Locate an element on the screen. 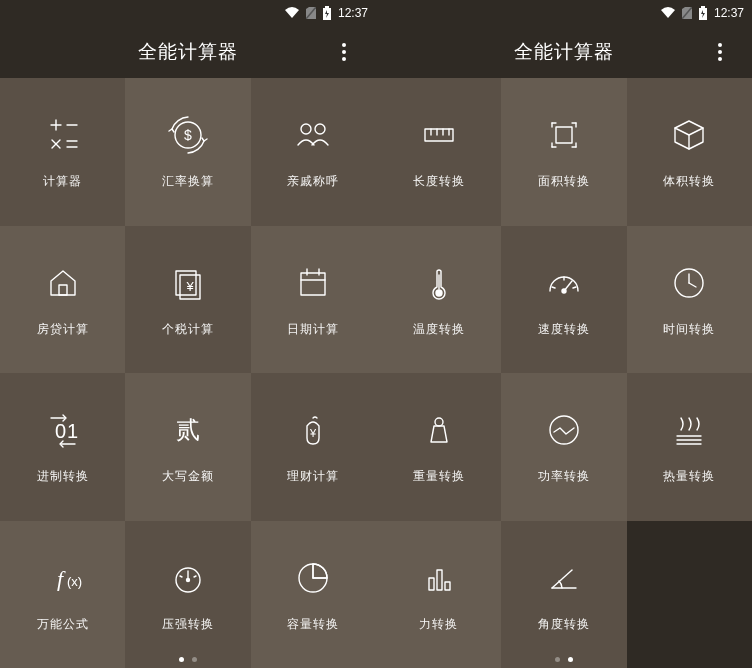 The image size is (752, 668). grid-cell-power: 功率转换 is located at coordinates (564, 447).